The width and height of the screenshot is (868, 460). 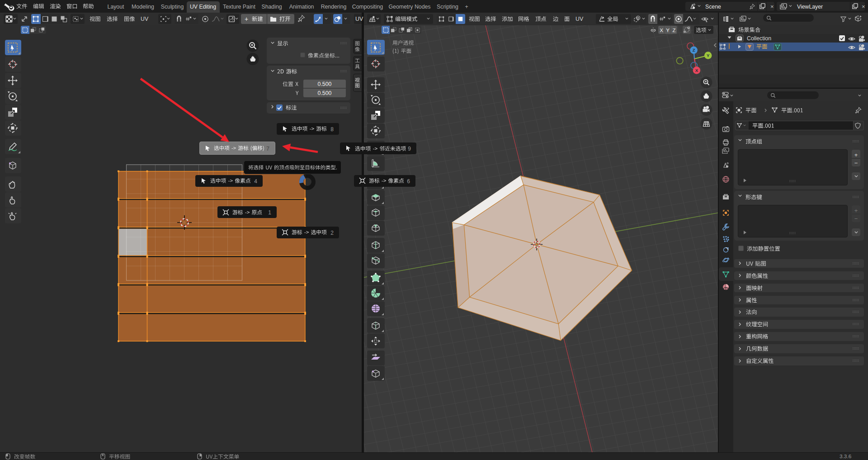 I want to click on svg-text: Y, so click(x=708, y=55).